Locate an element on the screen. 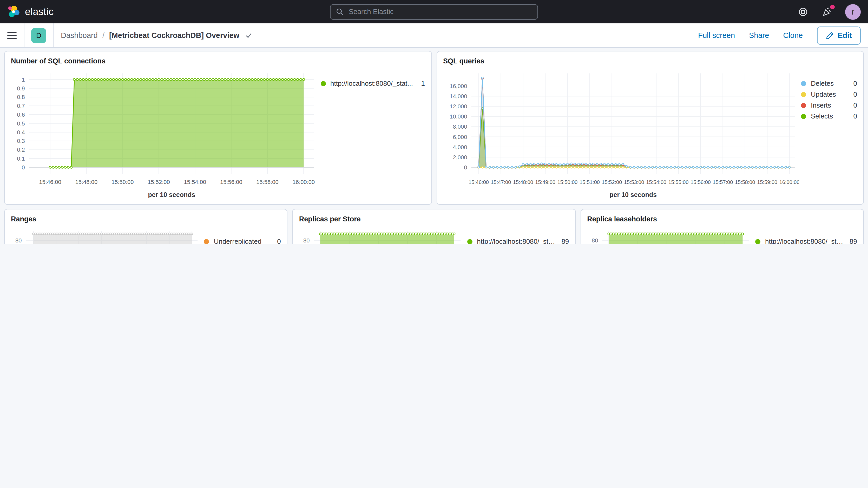 Image resolution: width=868 pixels, height=488 pixels. clone-button: Clone is located at coordinates (793, 35).